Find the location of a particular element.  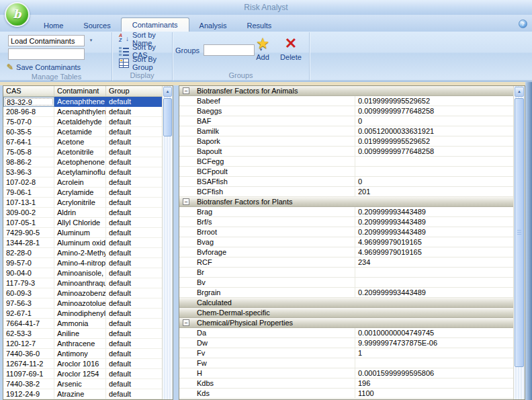

table-cell: 90-04-0 is located at coordinates (29, 273).